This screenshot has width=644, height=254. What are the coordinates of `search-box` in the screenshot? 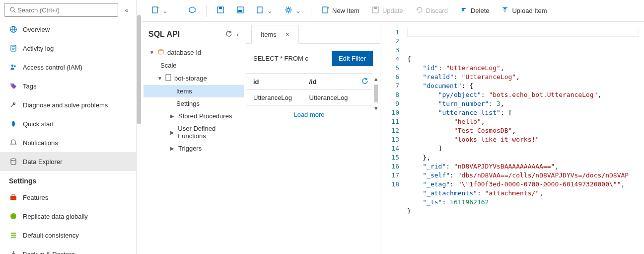 It's located at (61, 10).